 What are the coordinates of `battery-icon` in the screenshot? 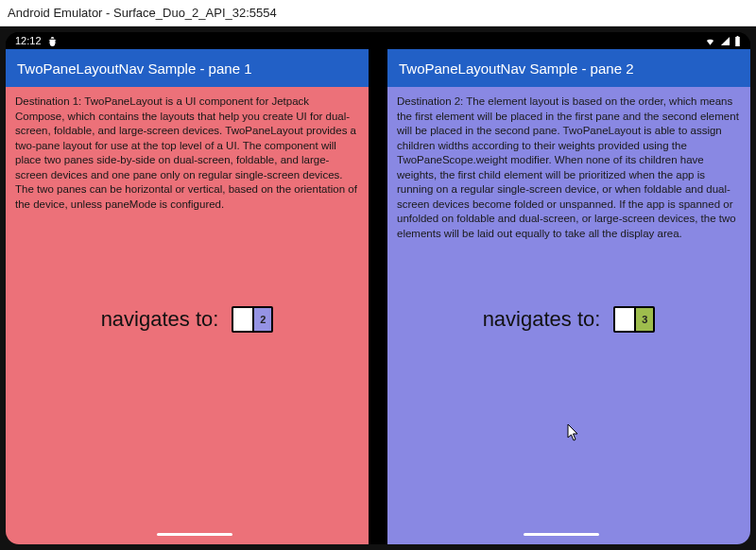 It's located at (737, 42).